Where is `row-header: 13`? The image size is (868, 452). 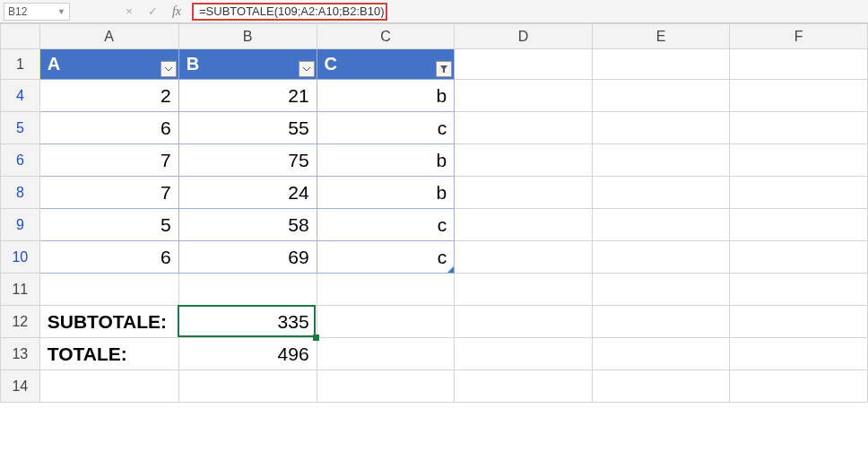
row-header: 13 is located at coordinates (21, 354).